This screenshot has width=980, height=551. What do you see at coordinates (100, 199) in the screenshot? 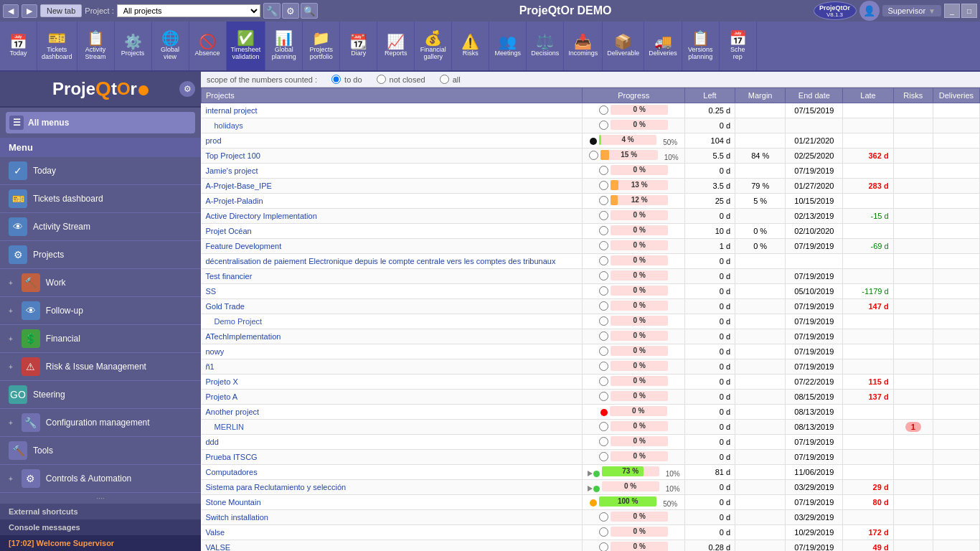
I see `sidebar-item-tickets: 🎫 Tickets dashboard` at bounding box center [100, 199].